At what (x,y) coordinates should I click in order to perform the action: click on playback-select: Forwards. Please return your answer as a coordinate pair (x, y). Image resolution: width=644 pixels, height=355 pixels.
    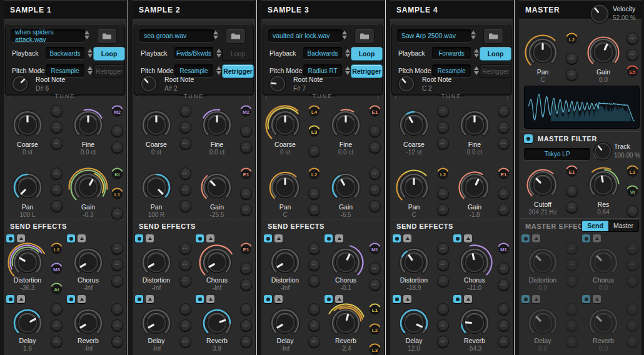
    Looking at the image, I should click on (451, 53).